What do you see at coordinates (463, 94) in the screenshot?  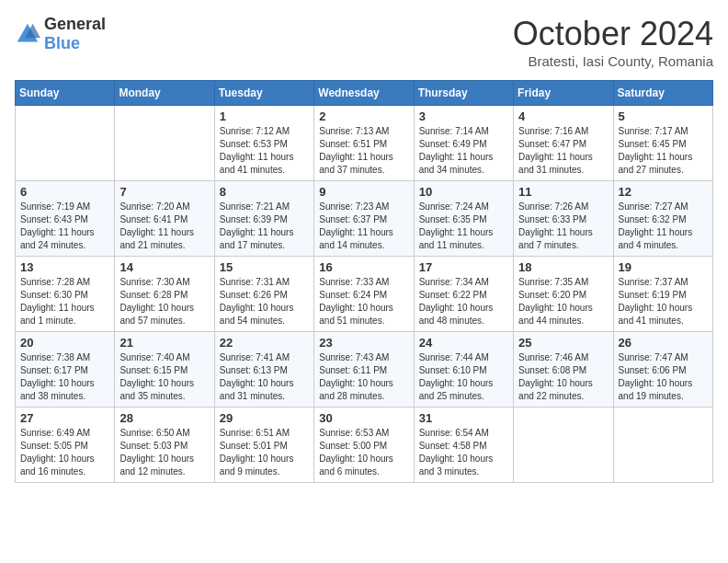 I see `weekday-header: Thursday` at bounding box center [463, 94].